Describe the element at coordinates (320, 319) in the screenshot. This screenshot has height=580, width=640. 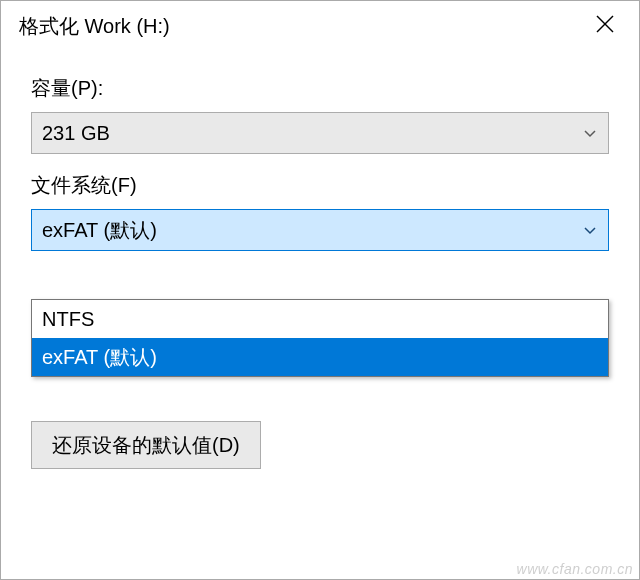
I see `filesystem-option-ntfs: NTFS` at that location.